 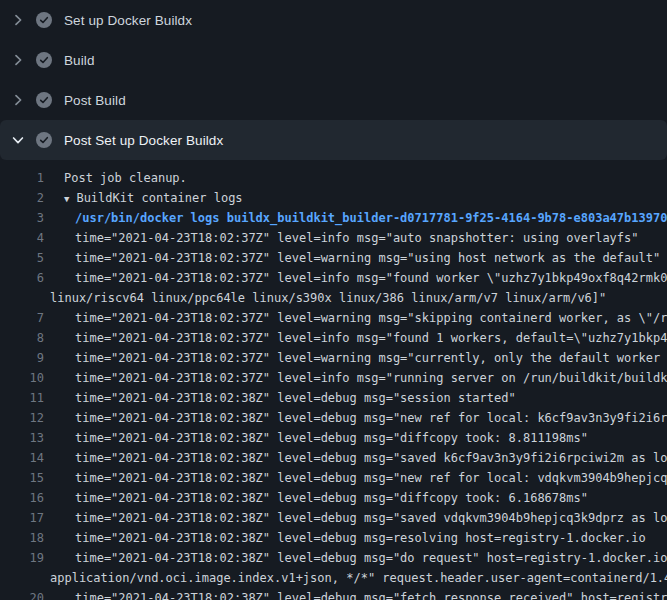 What do you see at coordinates (22, 378) in the screenshot?
I see `line-number: 10` at bounding box center [22, 378].